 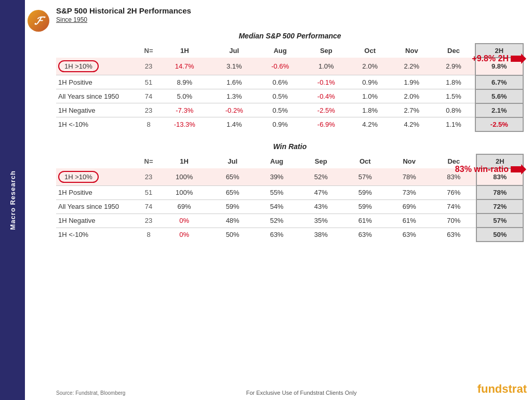 What do you see at coordinates (370, 51) in the screenshot?
I see `col-oct: Oct` at bounding box center [370, 51].